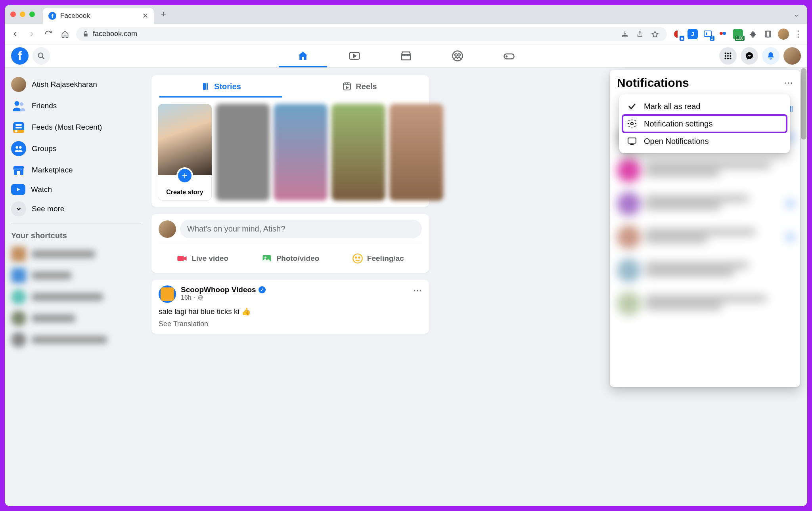 The width and height of the screenshot is (812, 511). What do you see at coordinates (406, 56) in the screenshot?
I see `nav-marketplace` at bounding box center [406, 56].